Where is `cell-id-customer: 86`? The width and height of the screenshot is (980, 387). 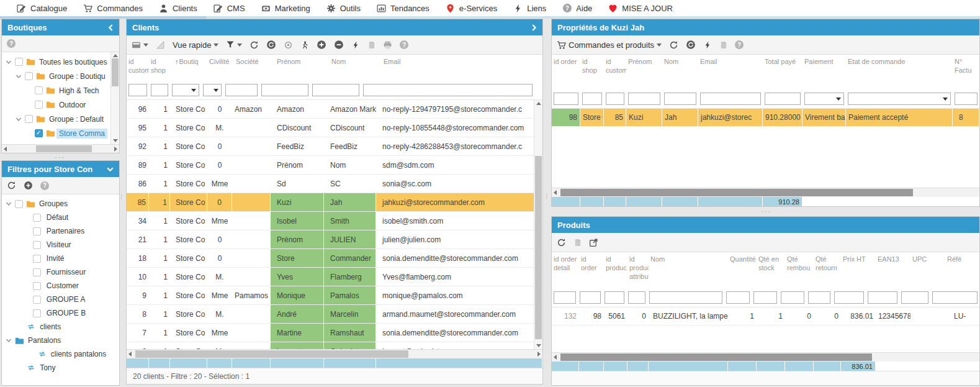 cell-id-customer: 86 is located at coordinates (138, 184).